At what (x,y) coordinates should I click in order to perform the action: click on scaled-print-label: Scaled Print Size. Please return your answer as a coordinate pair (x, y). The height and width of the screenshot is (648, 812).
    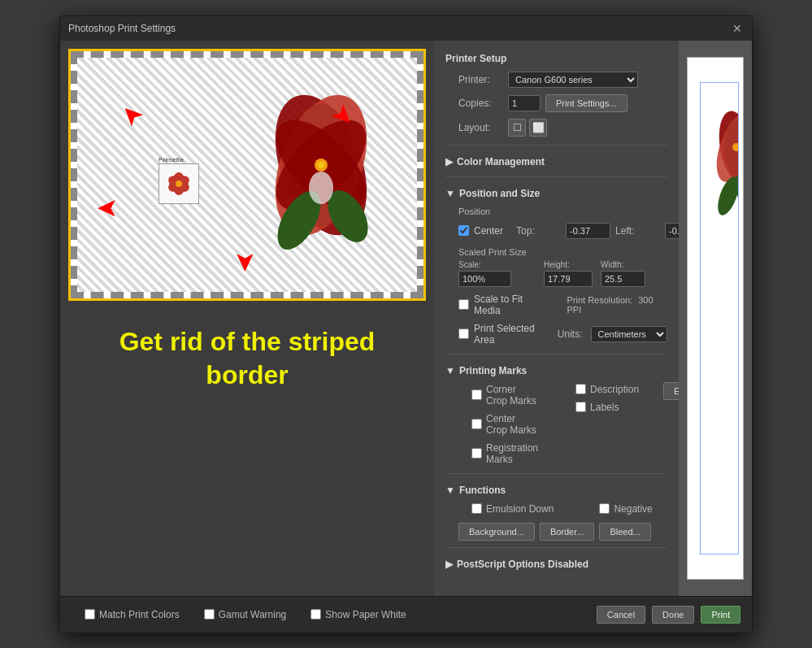
    Looking at the image, I should click on (556, 250).